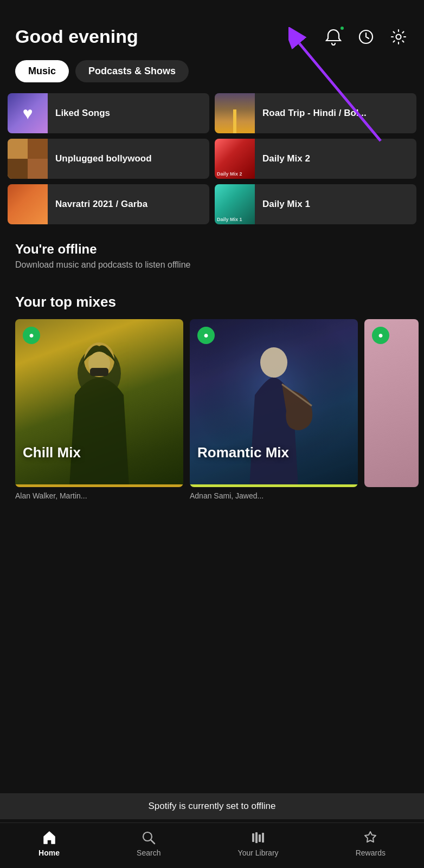 The width and height of the screenshot is (424, 868). Describe the element at coordinates (149, 838) in the screenshot. I see `search-icon` at that location.